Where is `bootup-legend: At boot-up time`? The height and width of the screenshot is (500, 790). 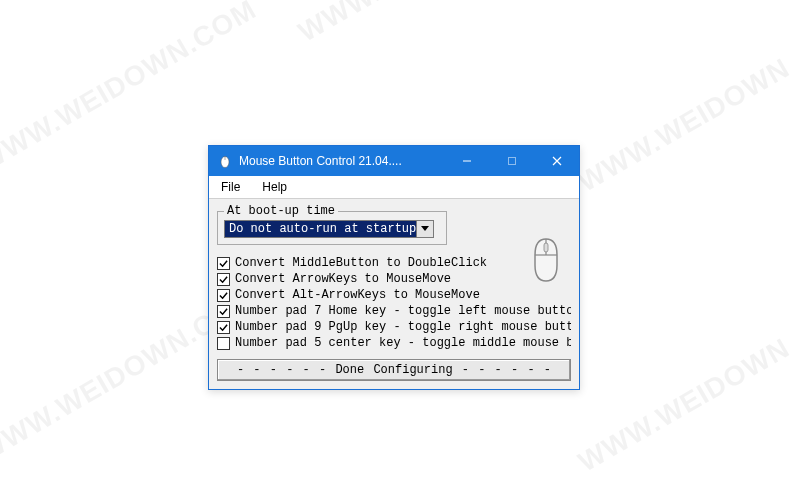
bootup-legend: At boot-up time is located at coordinates (281, 211).